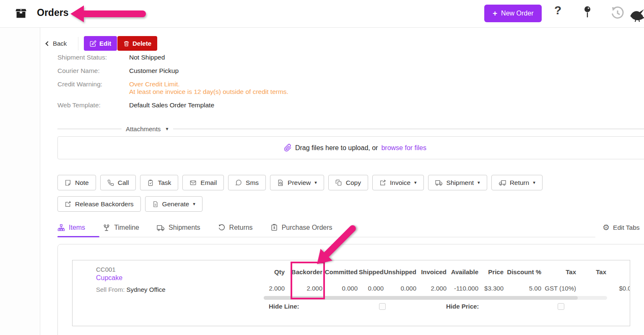 The image size is (644, 335). What do you see at coordinates (106, 228) in the screenshot?
I see `timeline-icon` at bounding box center [106, 228].